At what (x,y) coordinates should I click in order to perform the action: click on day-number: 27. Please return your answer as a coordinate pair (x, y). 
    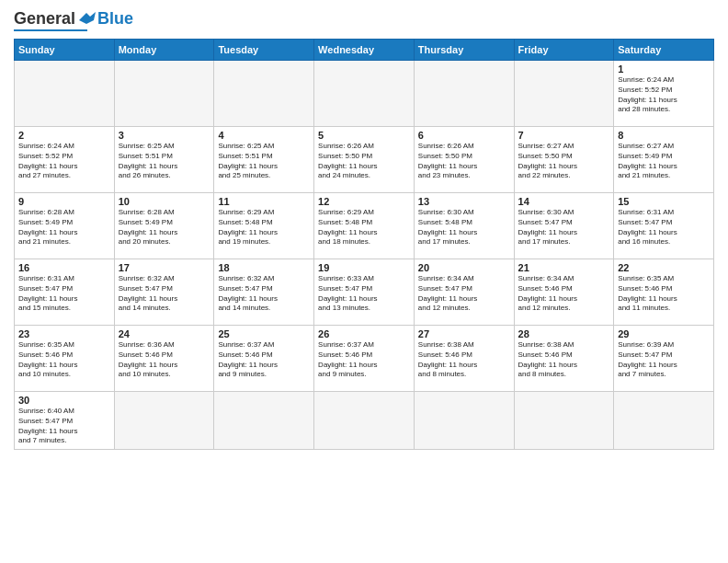
    Looking at the image, I should click on (464, 334).